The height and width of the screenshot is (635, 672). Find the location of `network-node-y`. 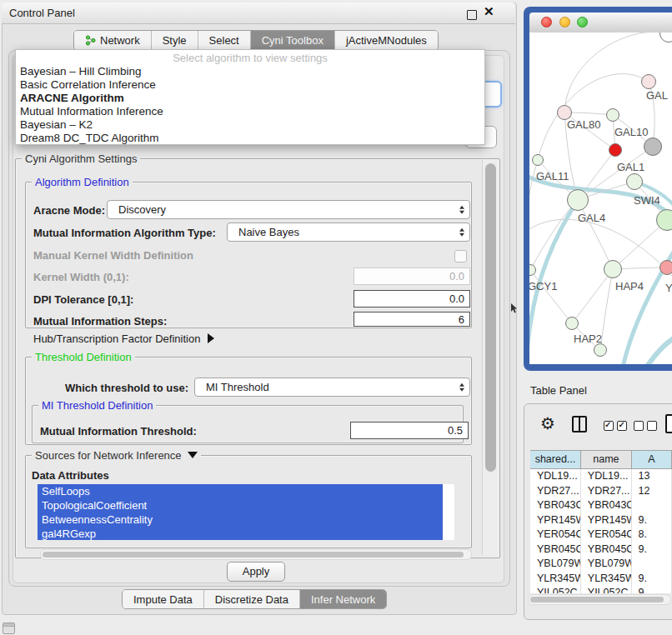

network-node-y is located at coordinates (665, 268).